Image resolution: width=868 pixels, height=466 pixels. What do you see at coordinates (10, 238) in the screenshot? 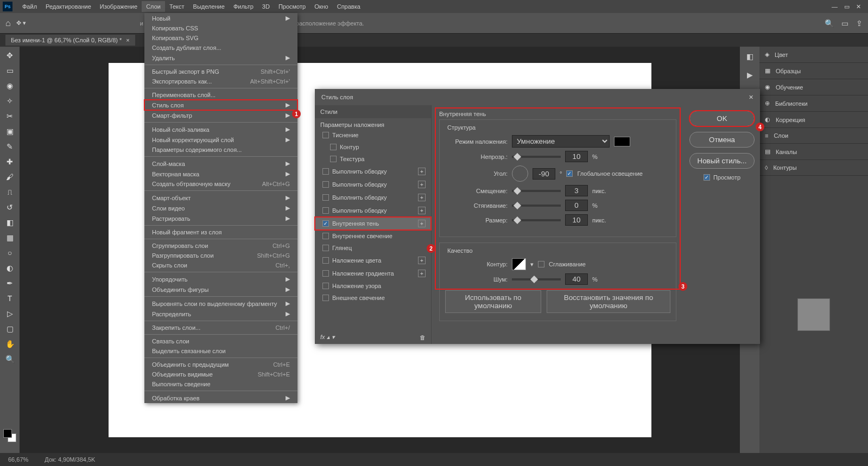
I see `gradient-tool-icon: ▦` at bounding box center [10, 238].